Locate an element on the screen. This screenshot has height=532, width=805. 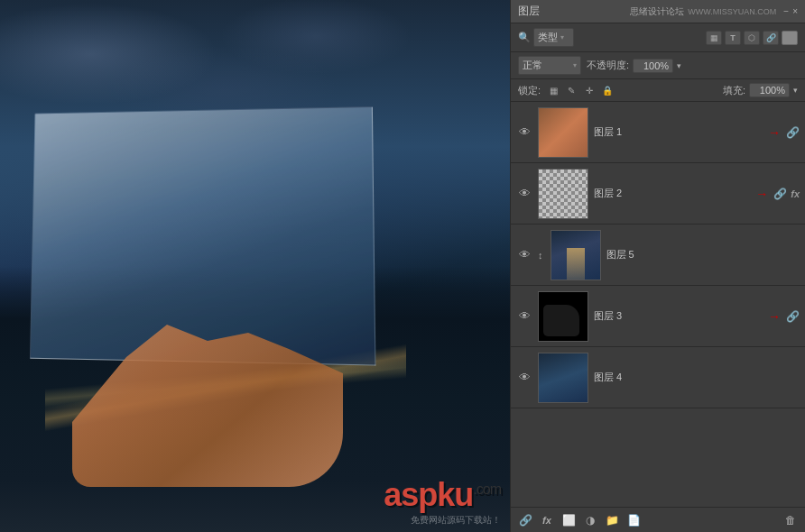
filter-bar: 🔍 类型 ▾ ▦ T ⬡ 🔗 is located at coordinates (658, 38).